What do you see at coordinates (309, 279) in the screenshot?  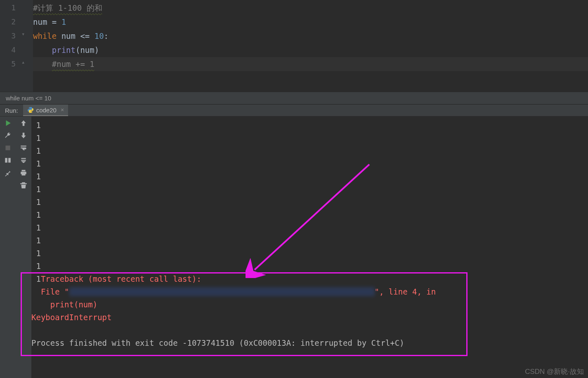 I see `console-line: 1Traceback (most recent call last):` at bounding box center [309, 279].